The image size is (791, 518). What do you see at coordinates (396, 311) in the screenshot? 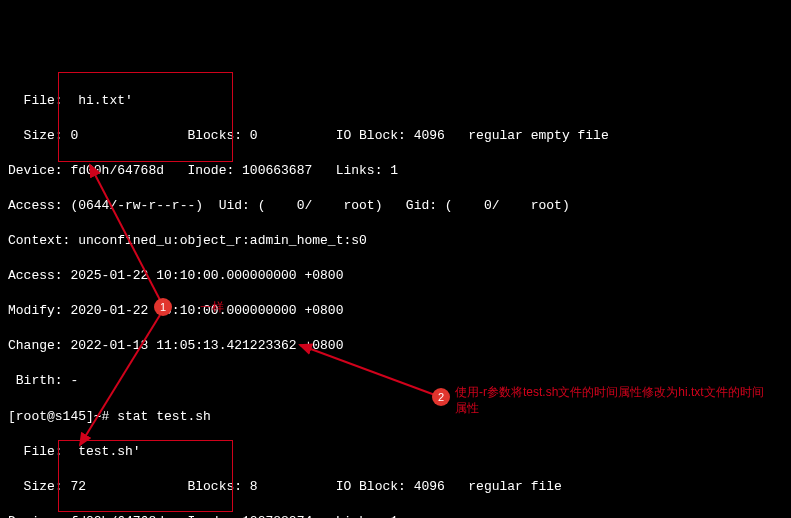
I see `stat-line: Modify: 2020-01-22 10:10:00.000000000 +0…` at bounding box center [396, 311].